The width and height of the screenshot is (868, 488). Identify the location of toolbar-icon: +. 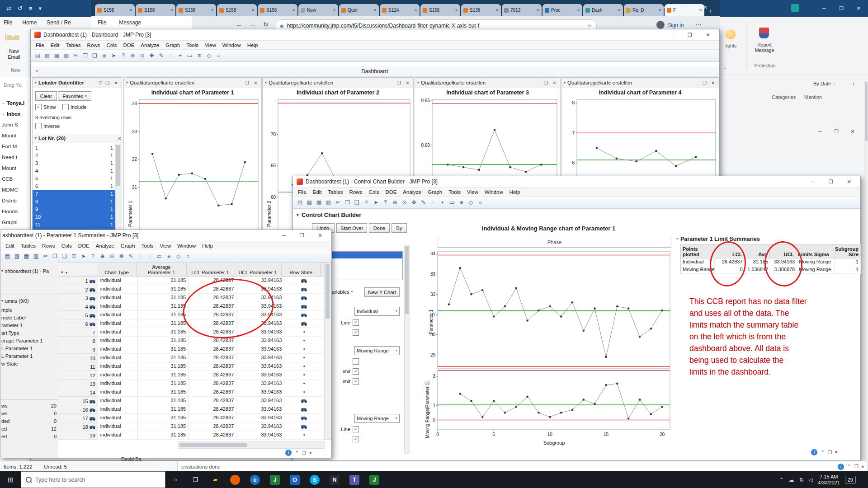
(180, 56).